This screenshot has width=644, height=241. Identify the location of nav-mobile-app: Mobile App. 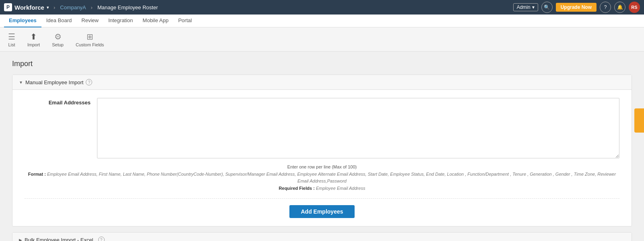
(155, 21).